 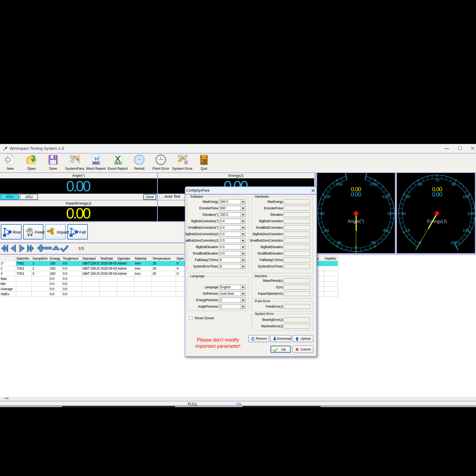 What do you see at coordinates (118, 163) in the screenshot?
I see `svg-text: XLS` at bounding box center [118, 163].